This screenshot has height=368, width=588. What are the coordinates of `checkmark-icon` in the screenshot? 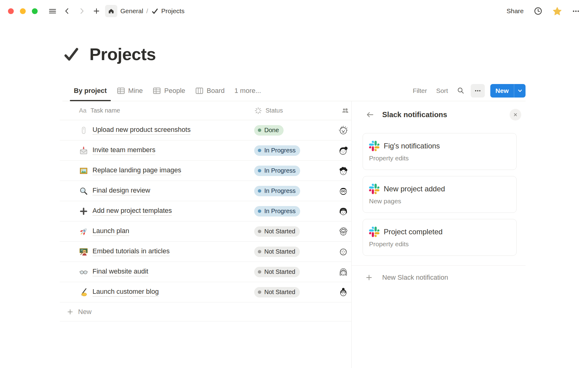 It's located at (71, 54).